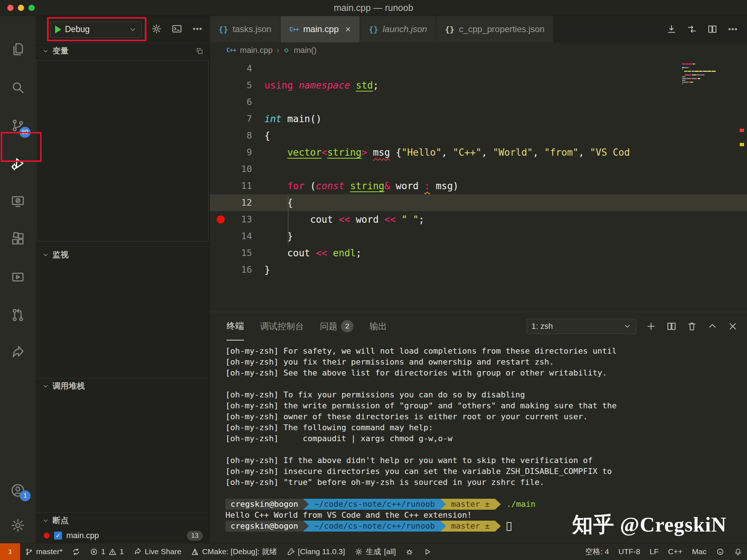 This screenshot has width=747, height=560. I want to click on breakpoint-dot, so click(221, 219).